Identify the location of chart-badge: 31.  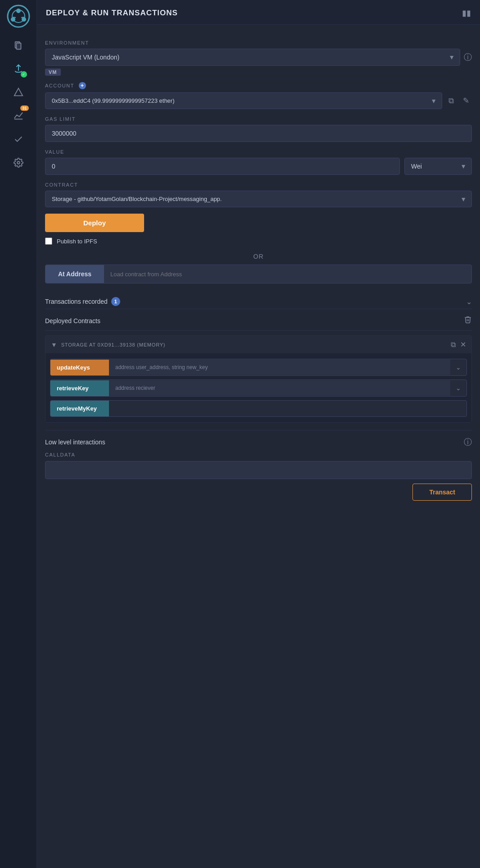
(24, 108).